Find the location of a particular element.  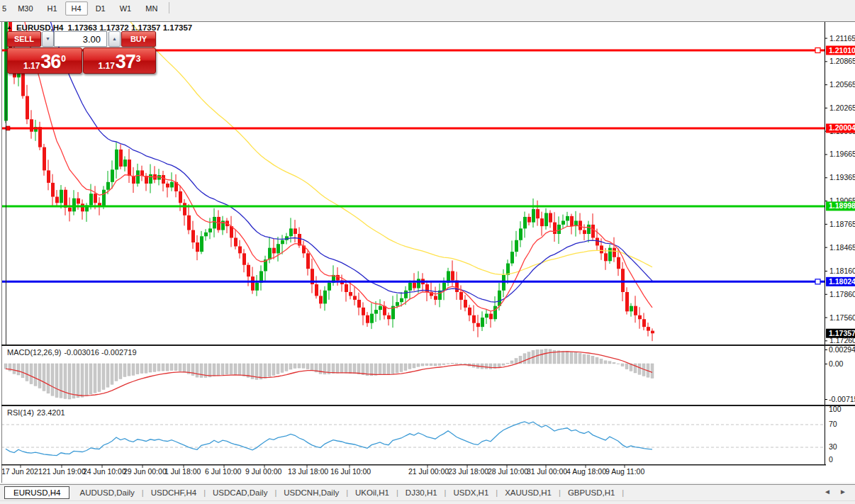

sell-button: SELL is located at coordinates (24, 39).